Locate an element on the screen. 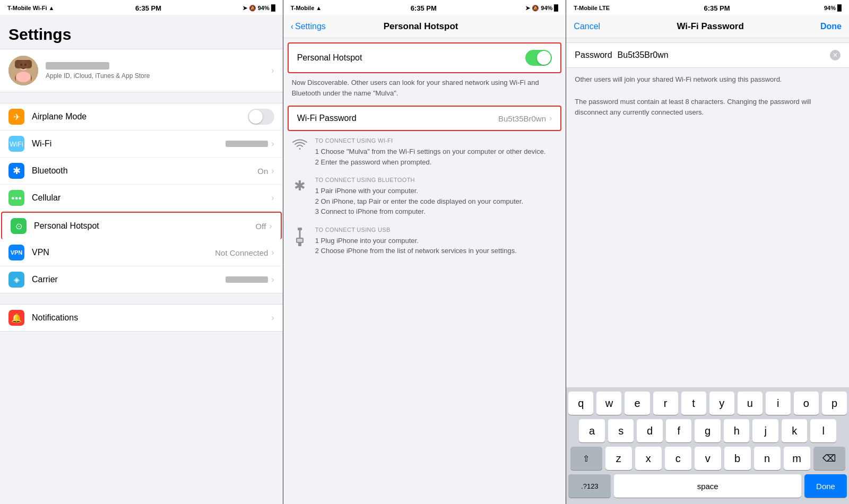 The image size is (849, 504). wifi-password-row: Wi-Fi Password Bu5t35Br0wn › is located at coordinates (424, 118).